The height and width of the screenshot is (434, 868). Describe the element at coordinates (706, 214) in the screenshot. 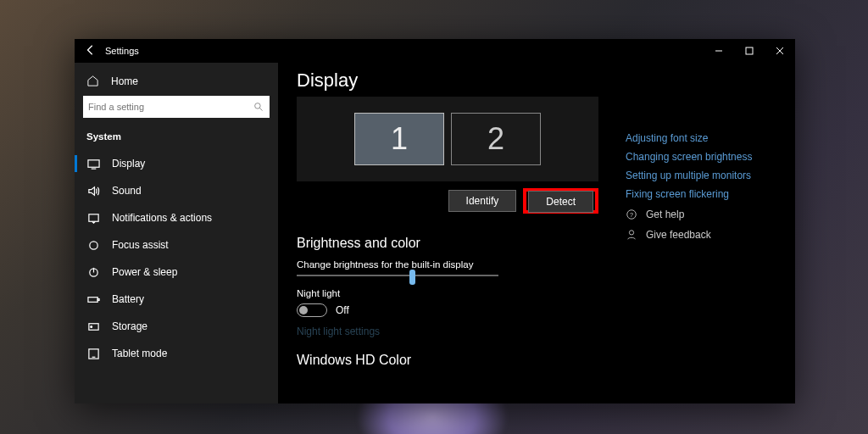

I see `get-help-link: ? Get help` at that location.